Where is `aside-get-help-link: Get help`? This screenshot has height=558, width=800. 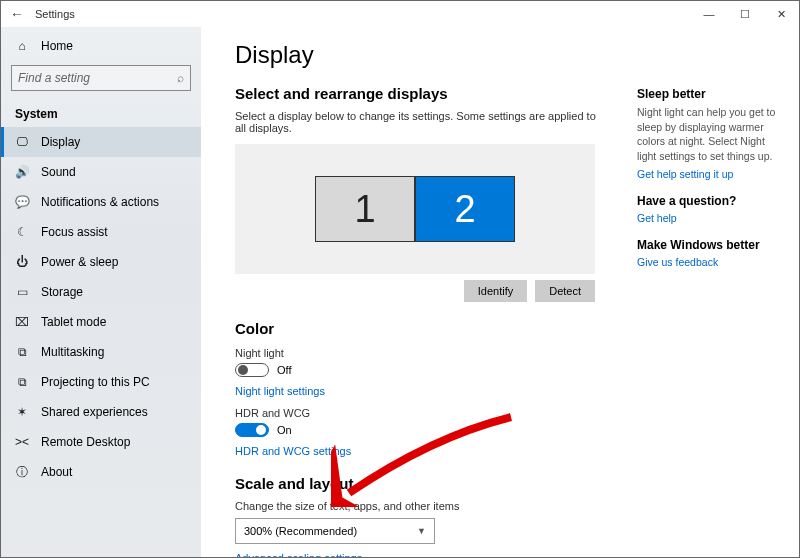 aside-get-help-link: Get help is located at coordinates (710, 218).